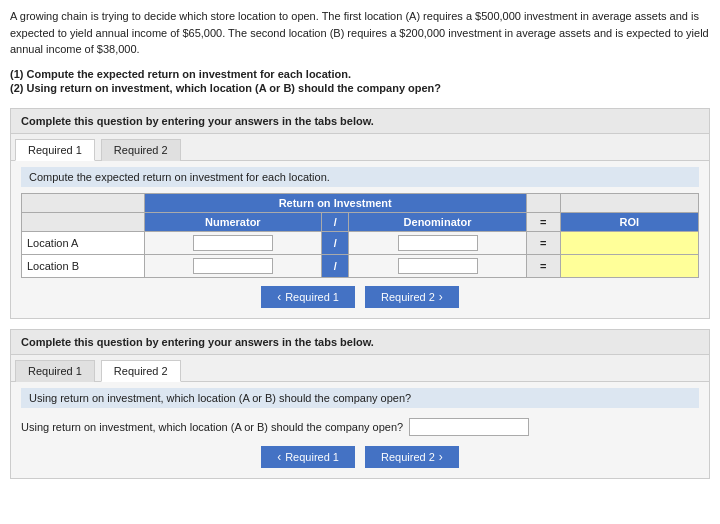 This screenshot has width=720, height=524. What do you see at coordinates (469, 427) in the screenshot?
I see `section2-answer-input` at bounding box center [469, 427].